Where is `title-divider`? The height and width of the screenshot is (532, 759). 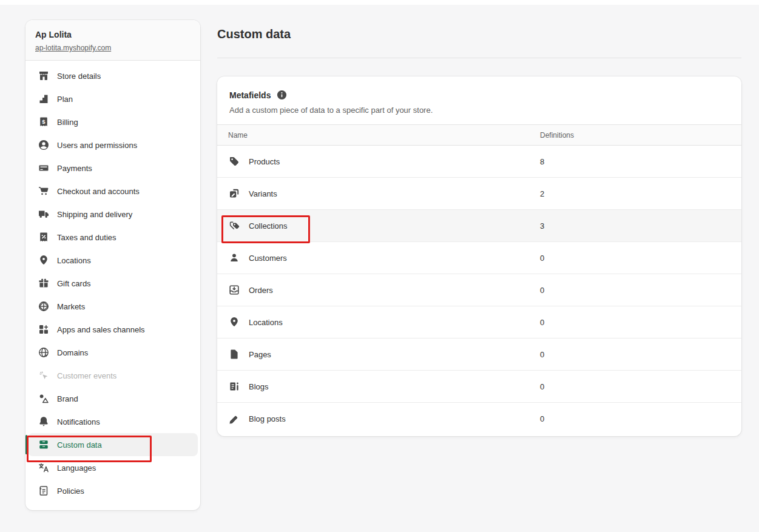 title-divider is located at coordinates (479, 58).